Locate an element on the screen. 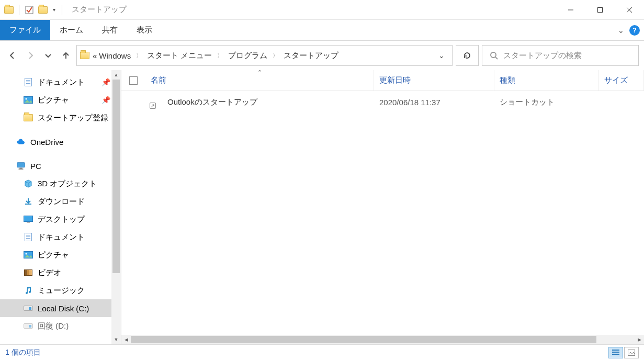 This screenshot has height=360, width=644. up-button is located at coordinates (66, 55).